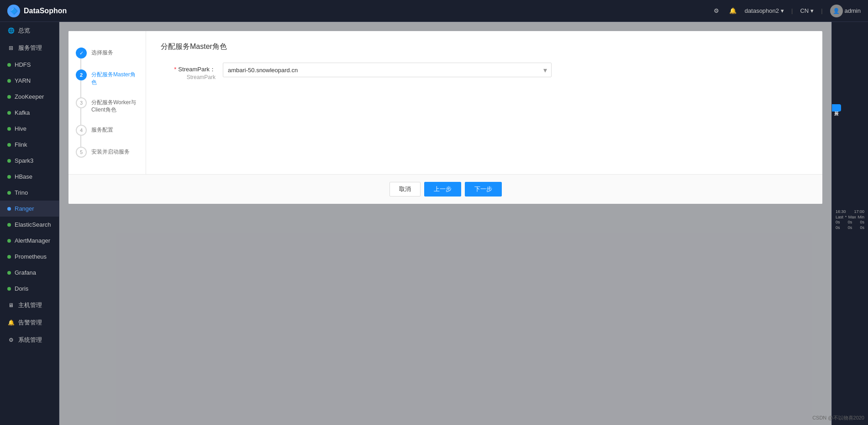 The image size is (868, 425). What do you see at coordinates (29, 48) in the screenshot?
I see `sidebar-item-service-mgmt: ⊞ 服务管理` at bounding box center [29, 48].